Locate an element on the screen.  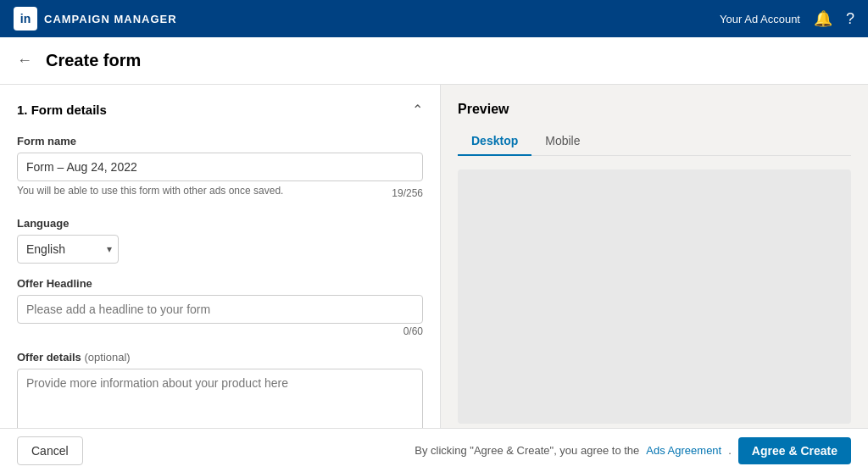
linkedin-logo: in is located at coordinates (25, 19).